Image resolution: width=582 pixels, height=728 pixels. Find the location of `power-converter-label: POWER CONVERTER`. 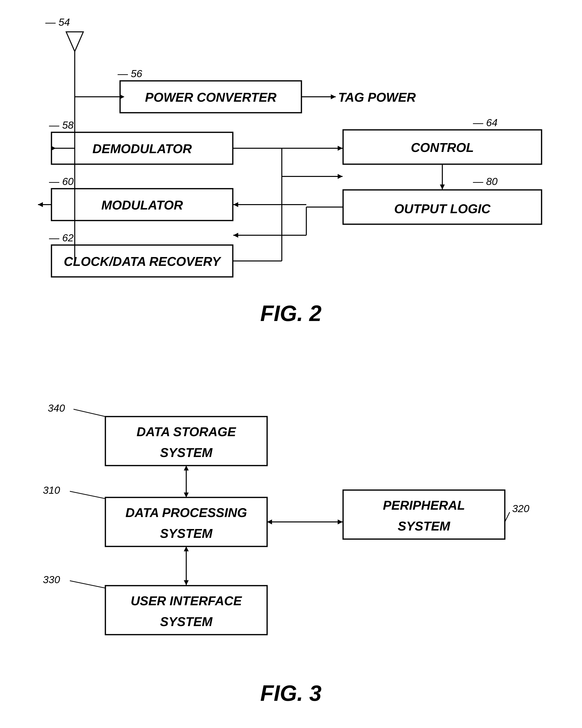

power-converter-label: POWER CONVERTER is located at coordinates (211, 97).